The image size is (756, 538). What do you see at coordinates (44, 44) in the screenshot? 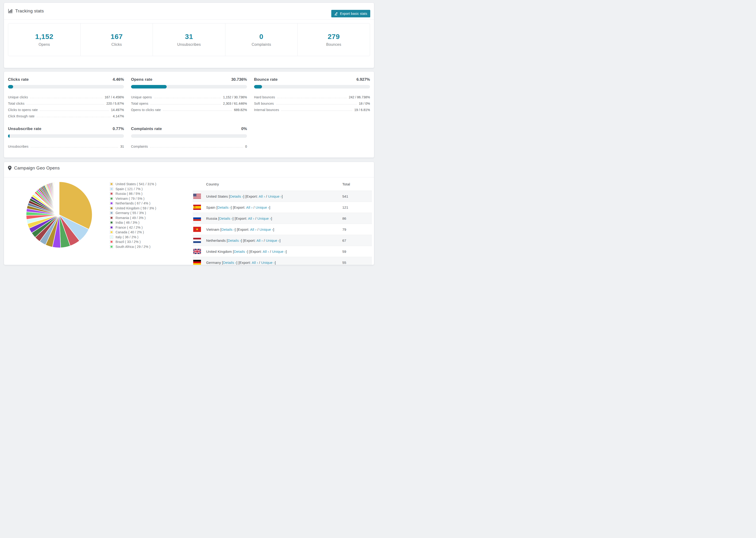
I see `stat-label: Opens` at bounding box center [44, 44].